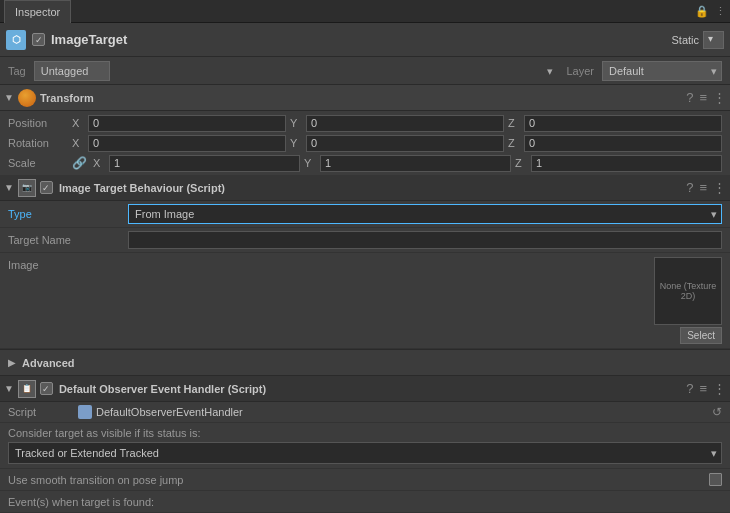 This screenshot has height=513, width=730. I want to click on events-label: Event(s) when target is found:, so click(81, 502).